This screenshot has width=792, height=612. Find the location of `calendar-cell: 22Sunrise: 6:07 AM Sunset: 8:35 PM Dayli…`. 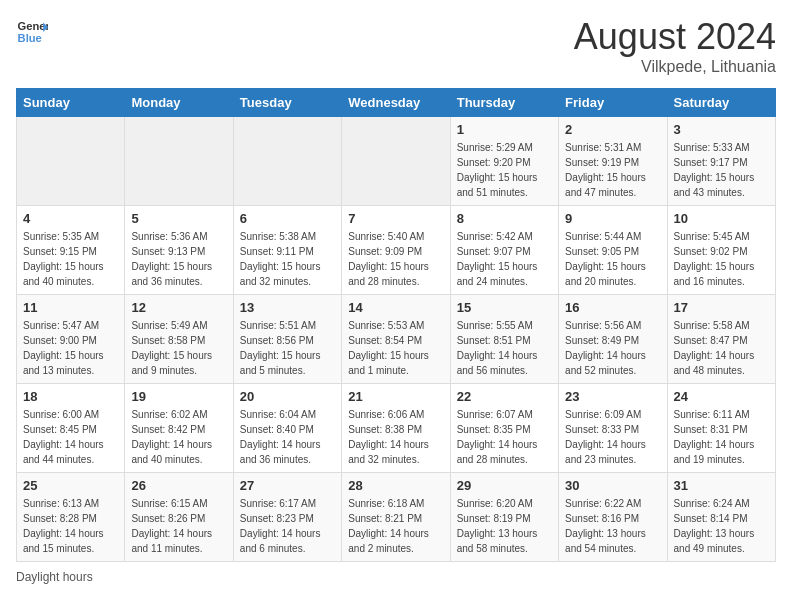

calendar-cell: 22Sunrise: 6:07 AM Sunset: 8:35 PM Dayli… is located at coordinates (504, 428).